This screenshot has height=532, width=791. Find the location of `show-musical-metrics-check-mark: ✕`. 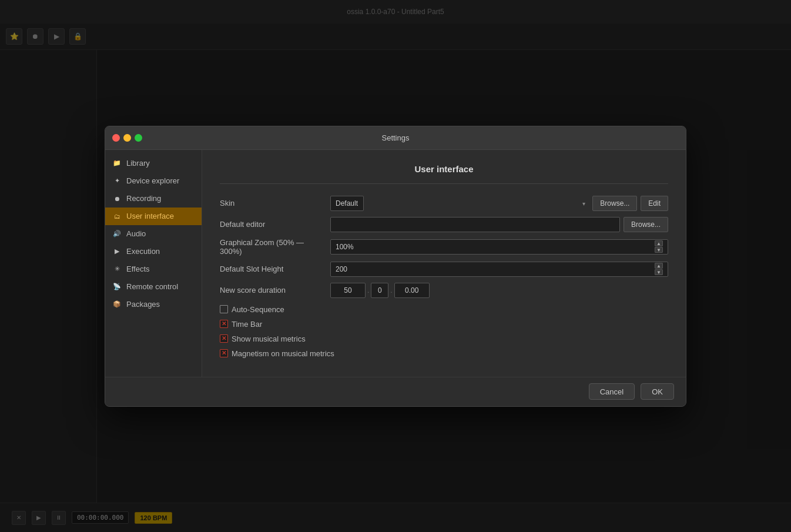

show-musical-metrics-check-mark: ✕ is located at coordinates (224, 339).